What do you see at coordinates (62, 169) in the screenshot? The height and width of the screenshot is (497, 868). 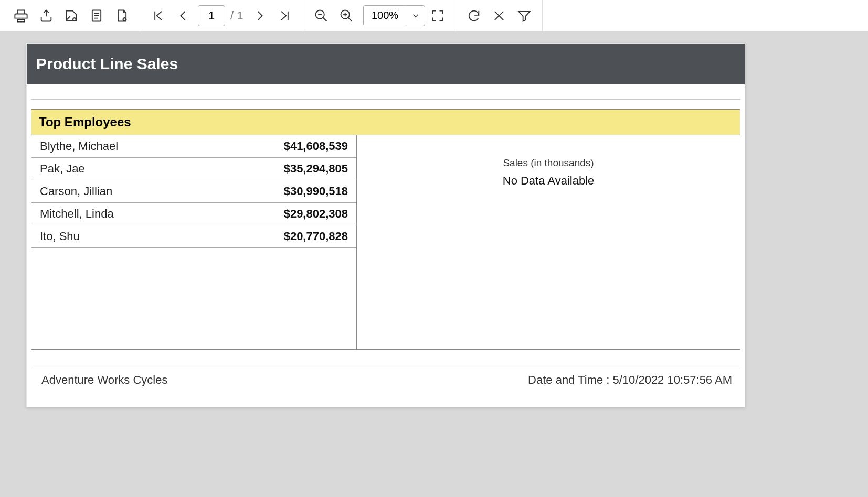 I see `employee-name: Pak, Jae` at bounding box center [62, 169].